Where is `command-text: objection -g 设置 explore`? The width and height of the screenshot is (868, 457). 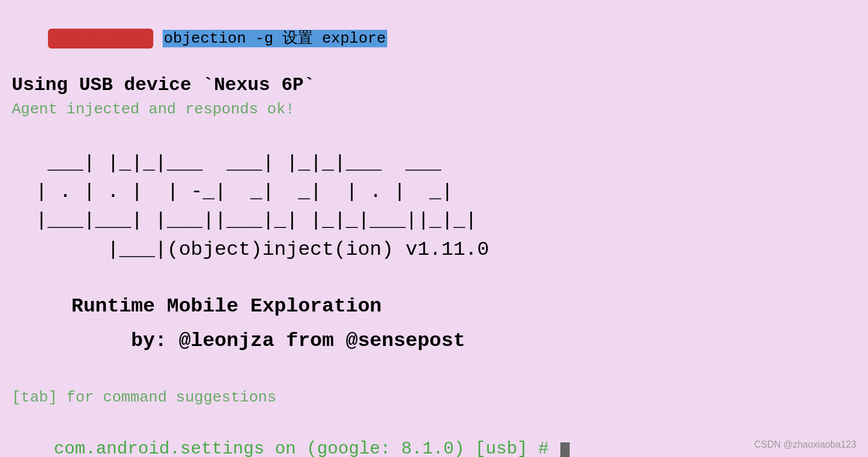
command-text: objection -g 设置 explore is located at coordinates (270, 39).